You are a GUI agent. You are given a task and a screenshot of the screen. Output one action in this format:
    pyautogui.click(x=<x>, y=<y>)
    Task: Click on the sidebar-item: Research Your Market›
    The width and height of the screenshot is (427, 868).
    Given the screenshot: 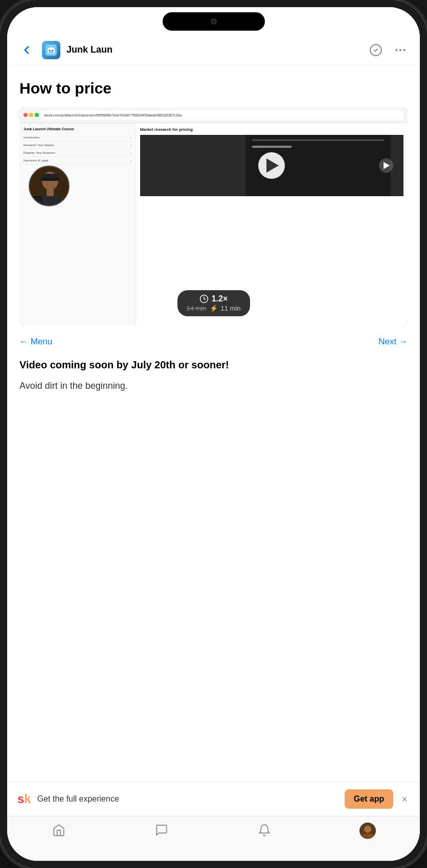 What is the action you would take?
    pyautogui.click(x=78, y=145)
    